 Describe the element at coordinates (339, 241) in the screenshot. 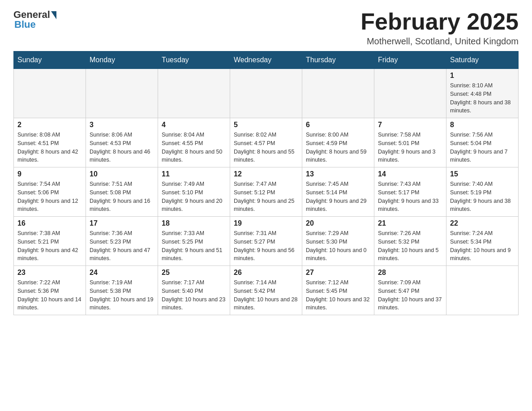

I see `day-cell: 20Sunrise: 7:29 AMSunset: 5:30 PMDayligh…` at that location.